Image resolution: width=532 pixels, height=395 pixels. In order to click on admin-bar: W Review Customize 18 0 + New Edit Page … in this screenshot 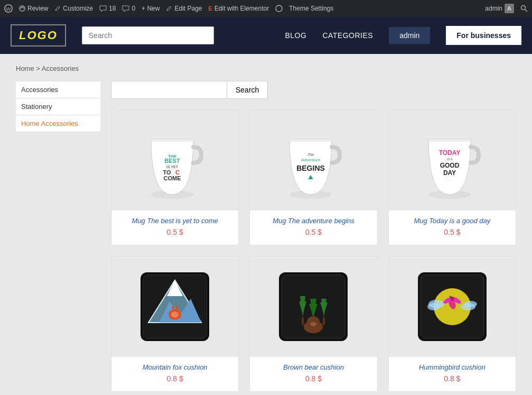, I will do `click(266, 8)`.